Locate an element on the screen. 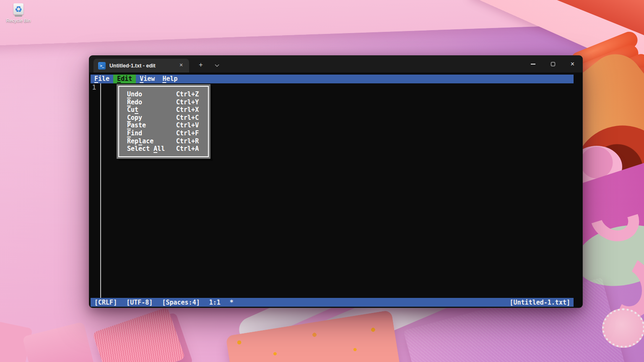 The image size is (644, 362). menu-item-shortcut: Ctrl+R is located at coordinates (187, 142).